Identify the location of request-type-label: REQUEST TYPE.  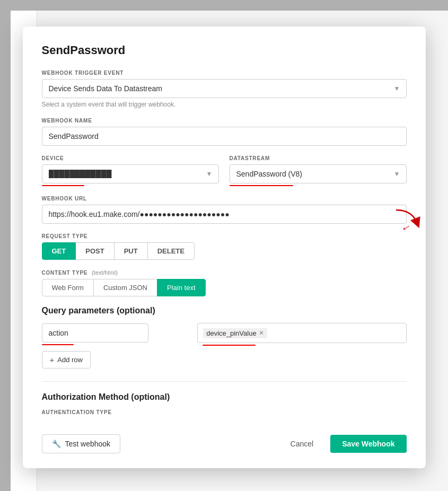
(224, 236).